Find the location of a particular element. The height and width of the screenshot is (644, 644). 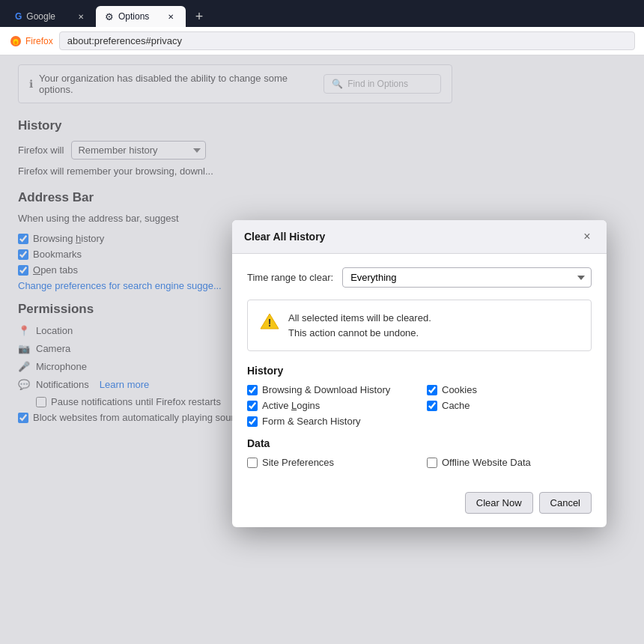

checkbox-form-search-input is located at coordinates (252, 422).